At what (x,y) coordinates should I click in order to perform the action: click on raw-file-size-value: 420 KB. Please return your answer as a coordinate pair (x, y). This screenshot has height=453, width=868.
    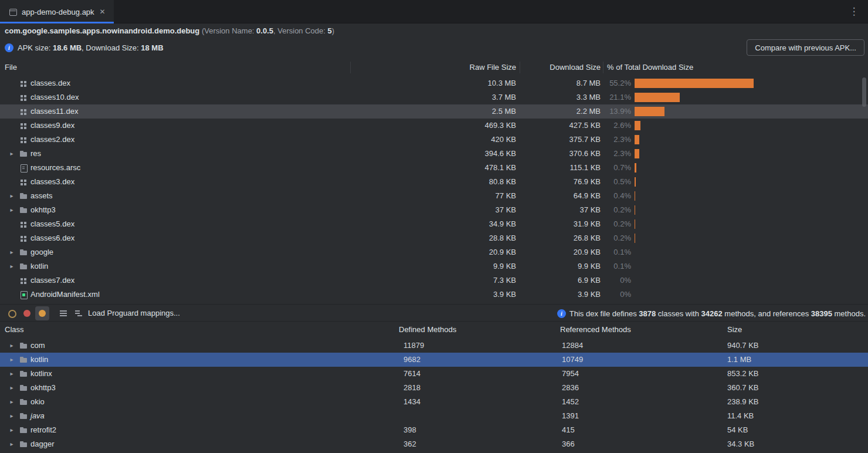
    Looking at the image, I should click on (503, 140).